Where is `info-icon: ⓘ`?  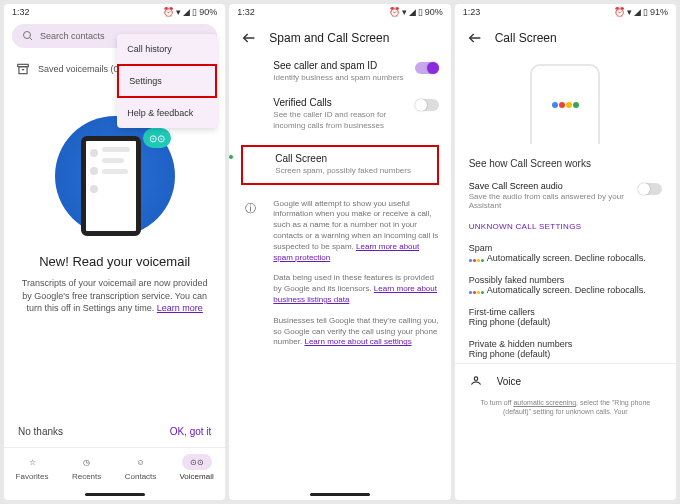 info-icon: ⓘ is located at coordinates (250, 208).